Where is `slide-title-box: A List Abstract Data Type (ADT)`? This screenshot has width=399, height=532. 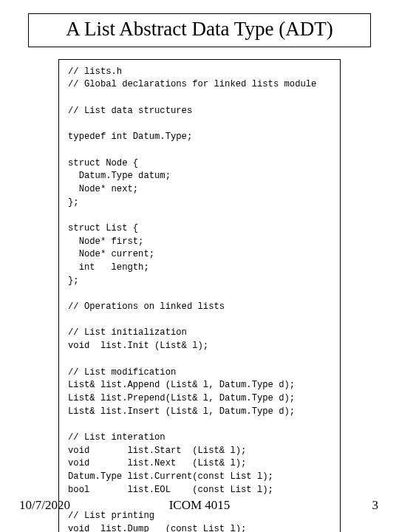
slide-title-box: A List Abstract Data Type (ADT) is located at coordinates (200, 30).